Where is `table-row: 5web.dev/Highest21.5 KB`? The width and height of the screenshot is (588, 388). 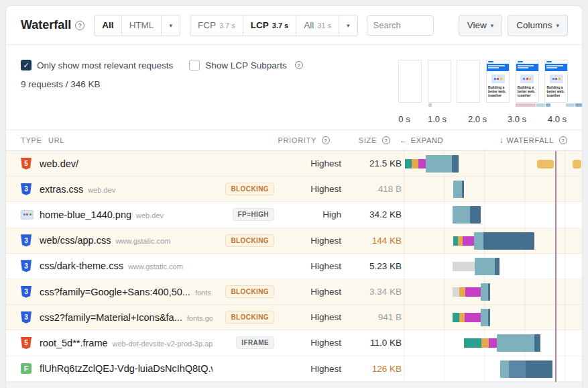
table-row: 5web.dev/Highest21.5 KB is located at coordinates (294, 164).